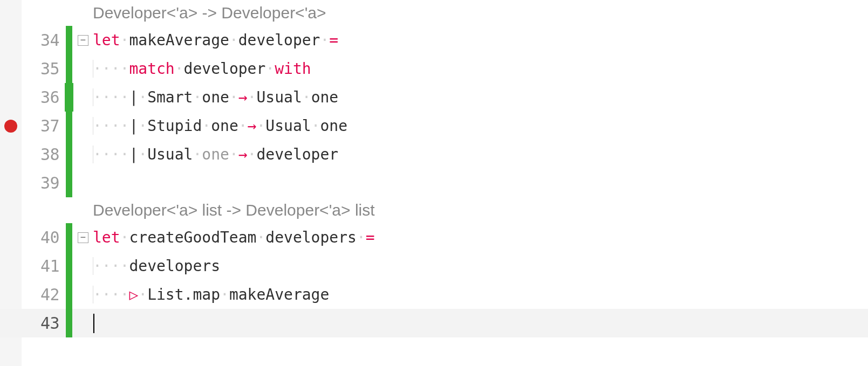 This screenshot has width=868, height=366. I want to click on line-number-cell: 39, so click(43, 183).